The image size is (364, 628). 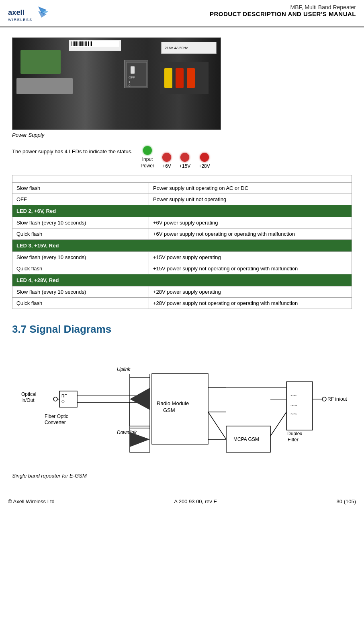 What do you see at coordinates (72, 150) in the screenshot?
I see `led-text: The power supply has 4 LEDs to indicate …` at bounding box center [72, 150].